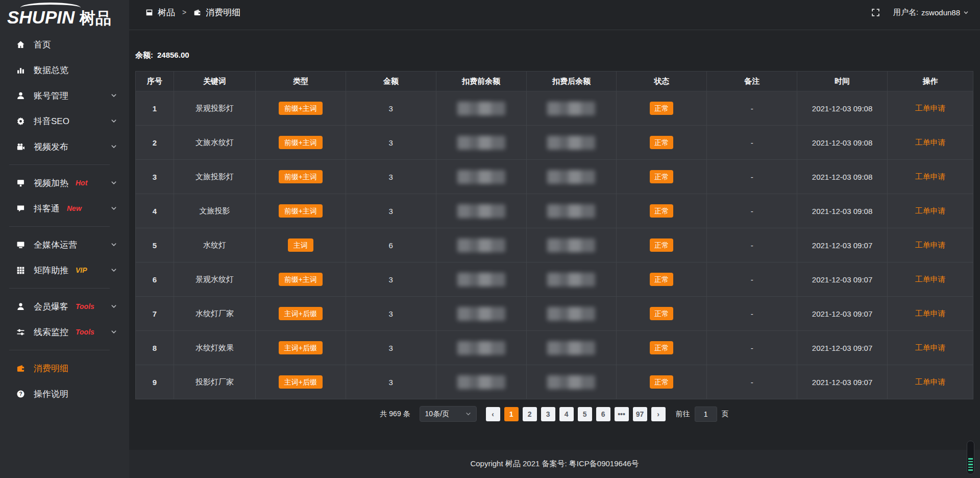  I want to click on page-size-select: 10条/页, so click(448, 414).